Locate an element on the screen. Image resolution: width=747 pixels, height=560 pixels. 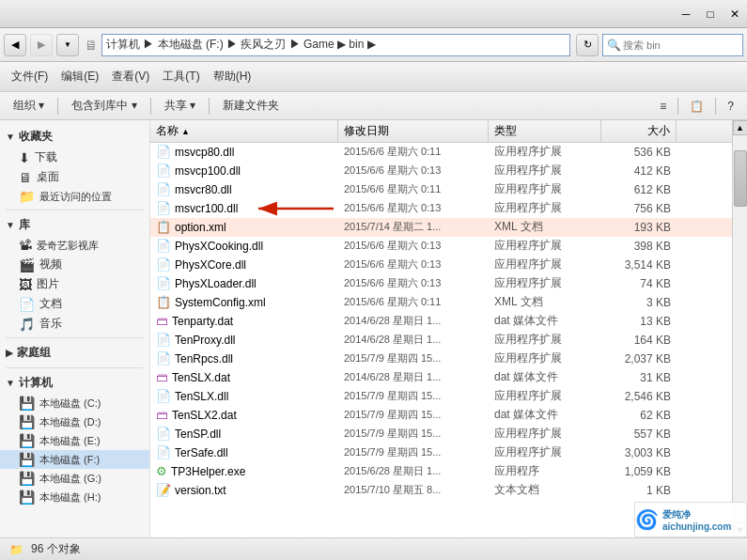
recent-locations-button: ▼ is located at coordinates (68, 45).